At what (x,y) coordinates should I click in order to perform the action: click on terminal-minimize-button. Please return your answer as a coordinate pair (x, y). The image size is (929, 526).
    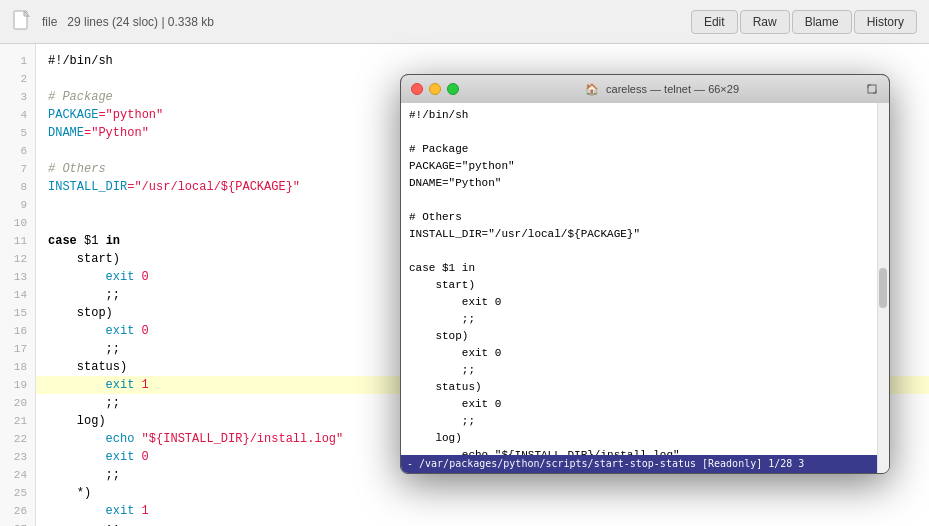
    Looking at the image, I should click on (435, 89).